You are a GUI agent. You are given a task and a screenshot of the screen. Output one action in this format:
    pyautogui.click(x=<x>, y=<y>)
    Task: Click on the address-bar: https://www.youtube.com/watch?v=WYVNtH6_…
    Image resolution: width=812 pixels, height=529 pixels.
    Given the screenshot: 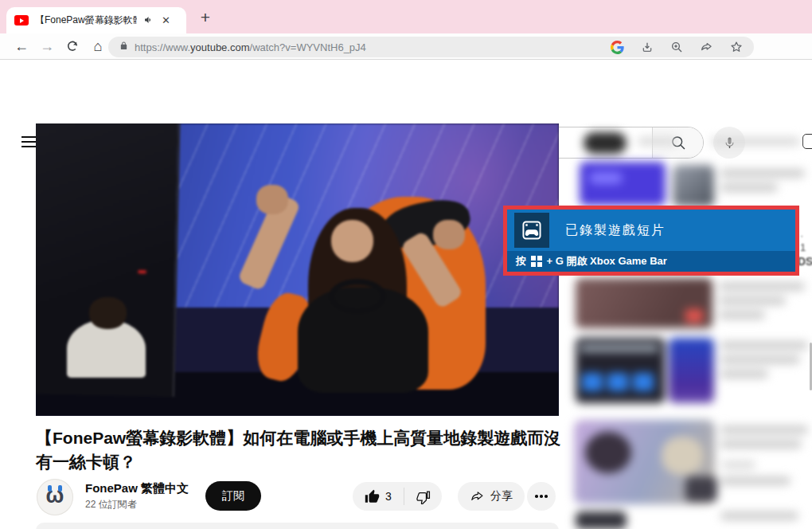 What is the action you would take?
    pyautogui.click(x=431, y=47)
    